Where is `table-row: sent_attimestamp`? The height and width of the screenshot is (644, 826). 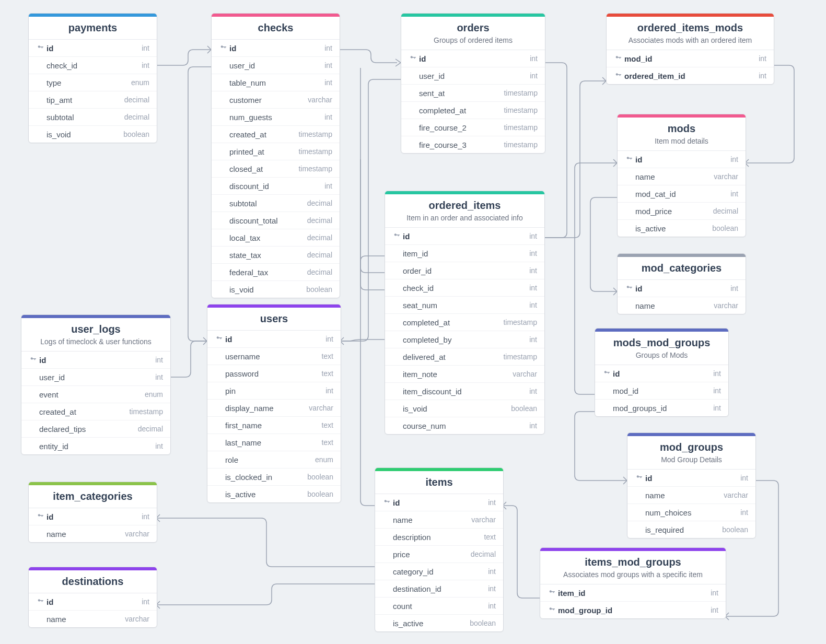 table-row: sent_attimestamp is located at coordinates (473, 93).